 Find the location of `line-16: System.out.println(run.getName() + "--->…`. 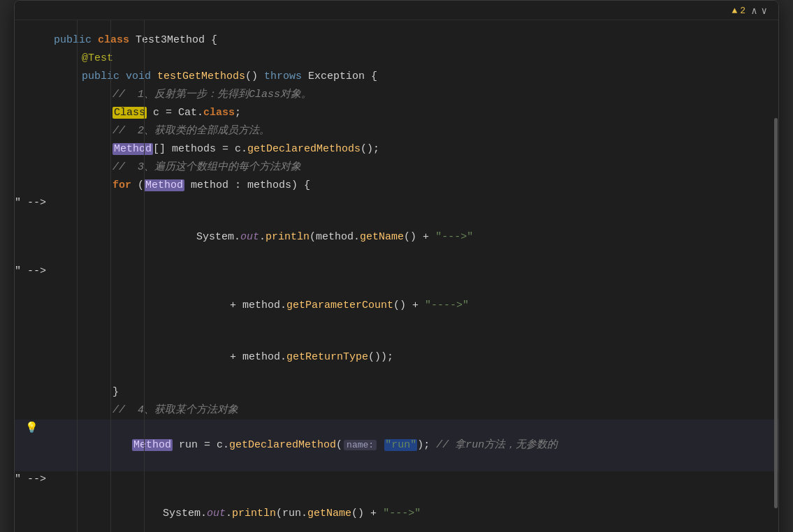

line-16: System.out.println(run.getName() + "--->… is located at coordinates (397, 510).